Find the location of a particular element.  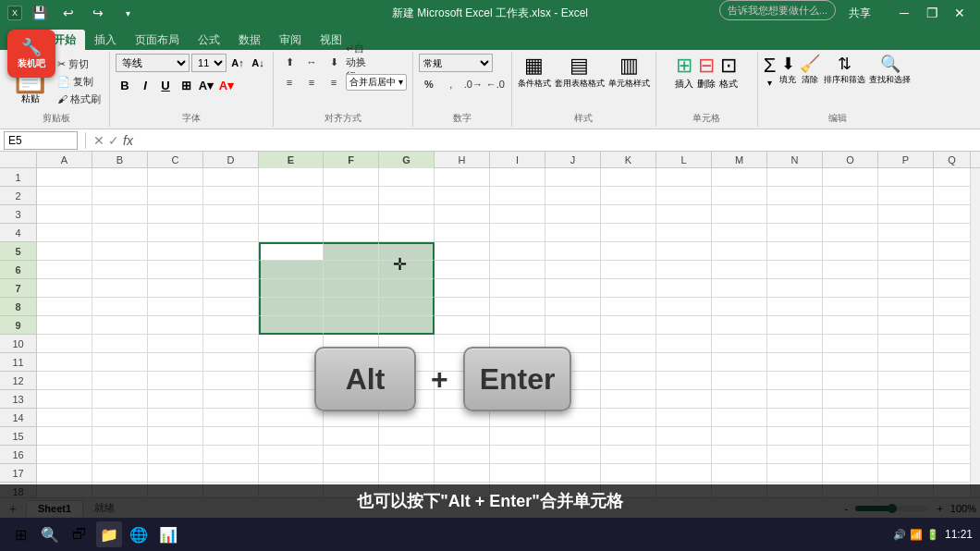

increase-font-size-button: A↑ is located at coordinates (238, 63).